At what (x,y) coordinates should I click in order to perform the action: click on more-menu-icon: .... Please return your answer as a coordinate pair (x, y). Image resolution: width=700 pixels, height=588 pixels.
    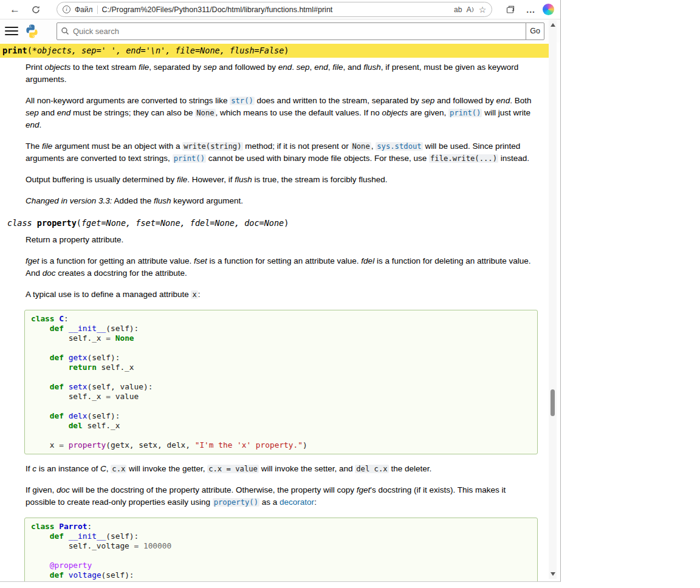
    Looking at the image, I should click on (531, 10).